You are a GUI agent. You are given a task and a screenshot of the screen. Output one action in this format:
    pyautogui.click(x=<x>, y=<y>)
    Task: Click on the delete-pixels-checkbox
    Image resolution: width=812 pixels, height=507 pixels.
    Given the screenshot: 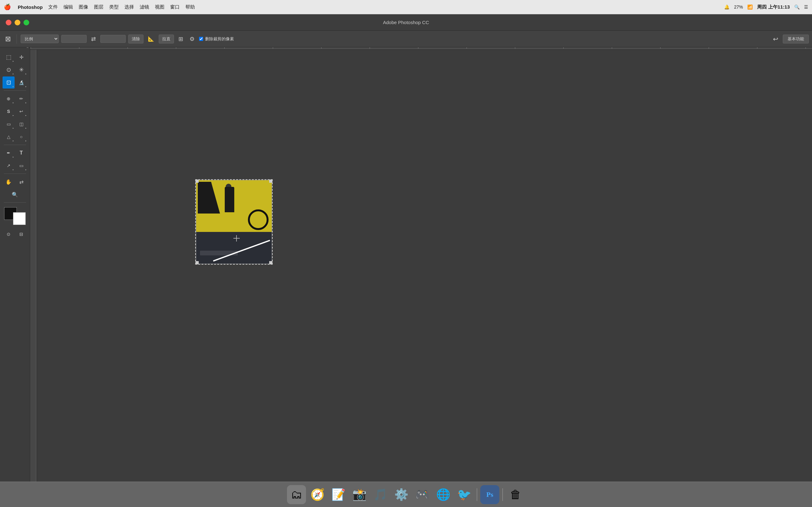 What is the action you would take?
    pyautogui.click(x=201, y=39)
    